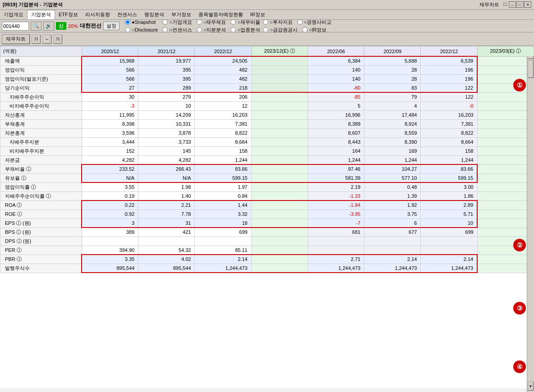 The image size is (534, 392). Describe the element at coordinates (449, 51) in the screenshot. I see `col-202212: 2022/12` at that location.